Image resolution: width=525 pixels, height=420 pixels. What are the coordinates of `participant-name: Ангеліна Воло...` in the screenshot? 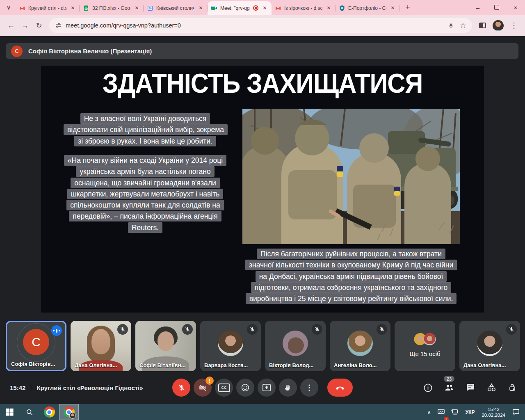 It's located at (355, 365).